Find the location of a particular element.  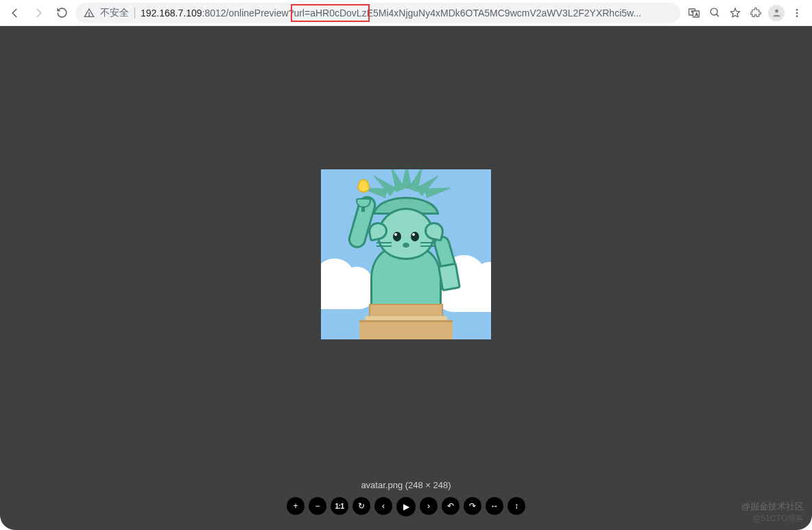

rotate-button: ↻ is located at coordinates (361, 506).